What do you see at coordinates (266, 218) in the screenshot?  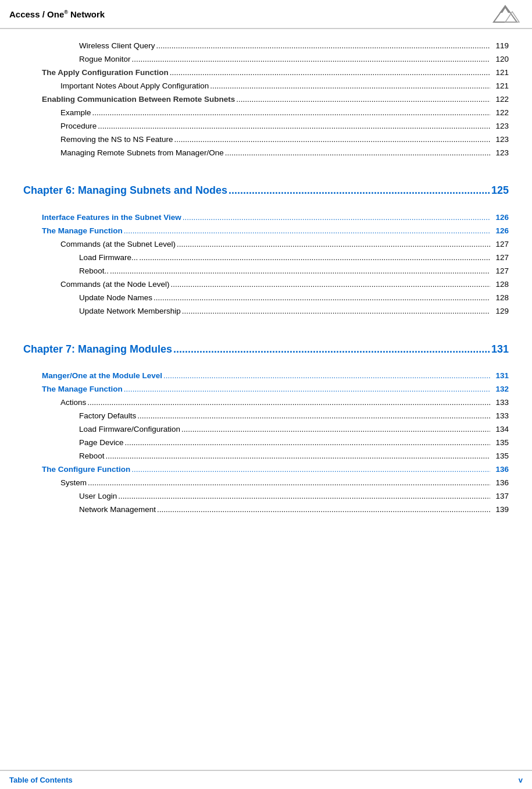 I see `toc-entry: Interface Features in the Subnet View ..…` at bounding box center [266, 218].